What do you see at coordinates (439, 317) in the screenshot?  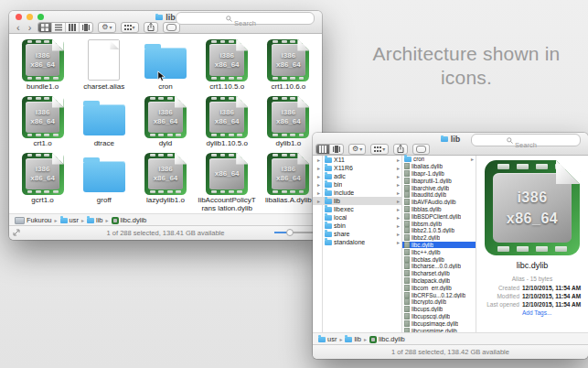 I see `file-row: libcupscgi.dylib` at bounding box center [439, 317].